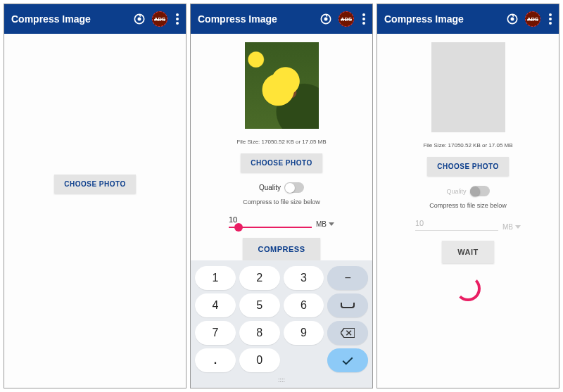 The width and height of the screenshot is (563, 392). I want to click on key-9: 9, so click(304, 333).